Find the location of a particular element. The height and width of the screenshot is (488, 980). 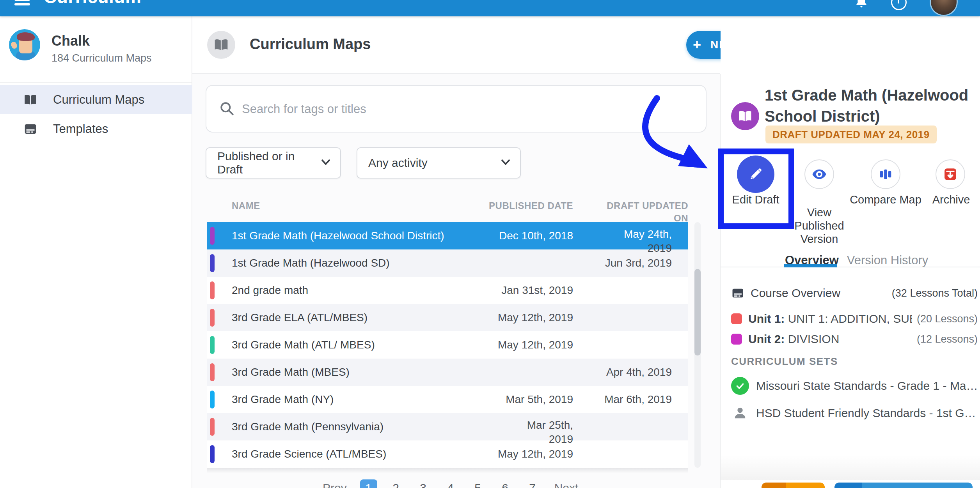

table-row: 3rd Grade ELA (ATL/MBES) May 12th, 2019 is located at coordinates (447, 318).